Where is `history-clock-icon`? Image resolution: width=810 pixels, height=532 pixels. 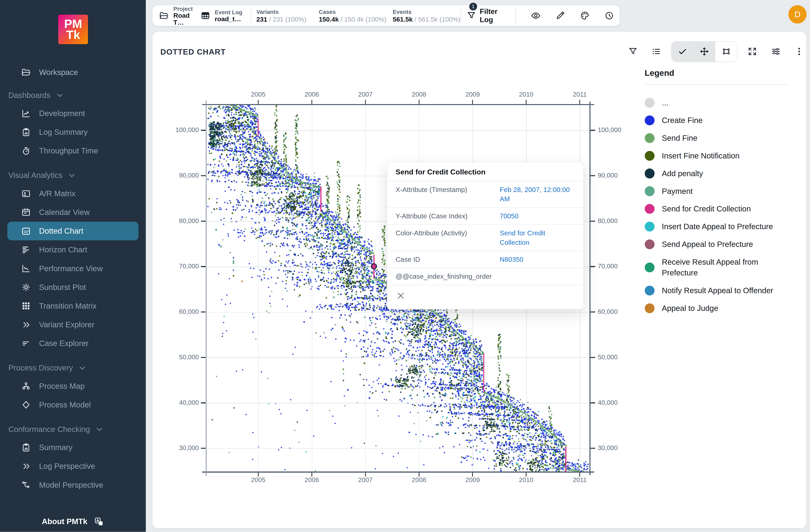 history-clock-icon is located at coordinates (609, 16).